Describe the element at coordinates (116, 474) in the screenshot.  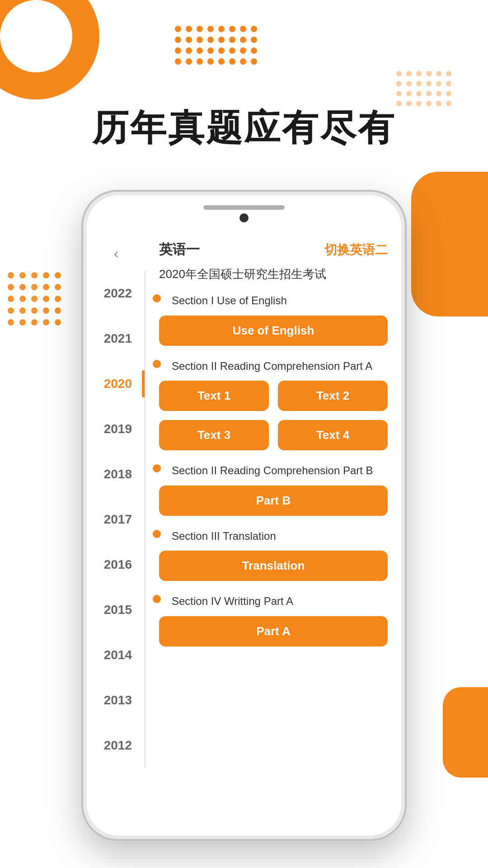
I see `year-item-2018: 2018` at that location.